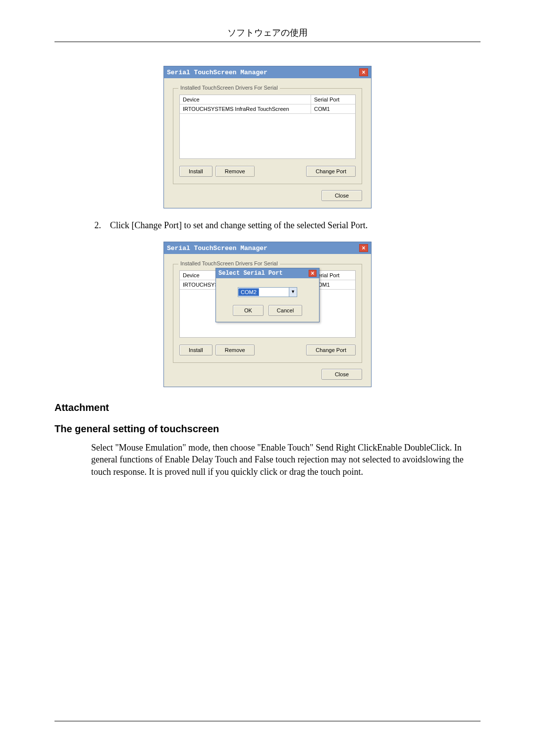  What do you see at coordinates (268, 408) in the screenshot?
I see `heading-attachment: Attachment` at bounding box center [268, 408].